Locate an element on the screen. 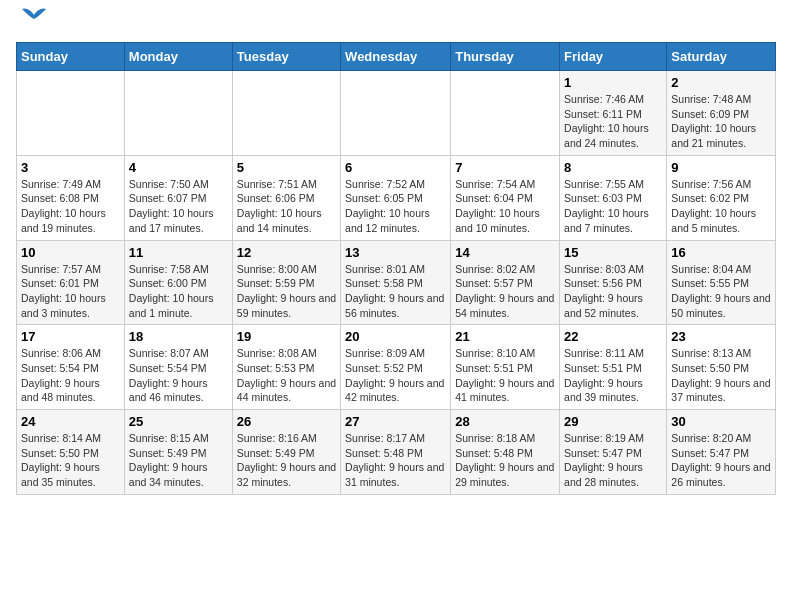  day-number: 26 is located at coordinates (286, 422).